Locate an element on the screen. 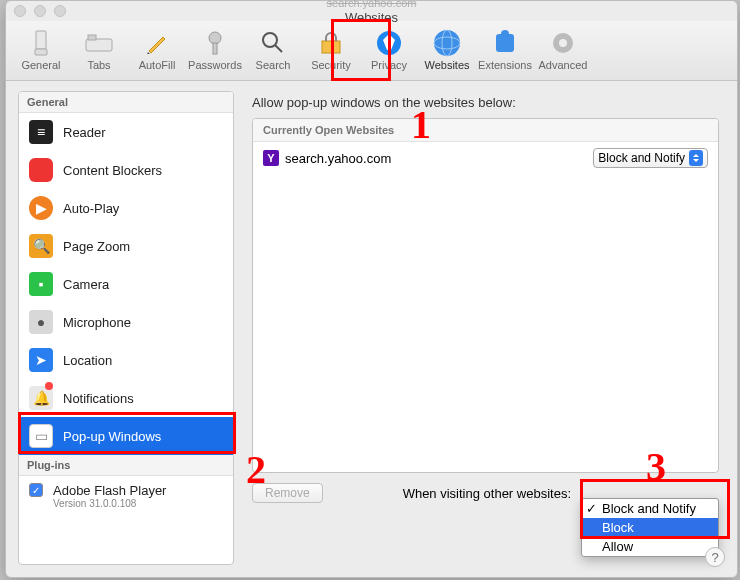  list-header: Currently Open Websites is located at coordinates (486, 130).